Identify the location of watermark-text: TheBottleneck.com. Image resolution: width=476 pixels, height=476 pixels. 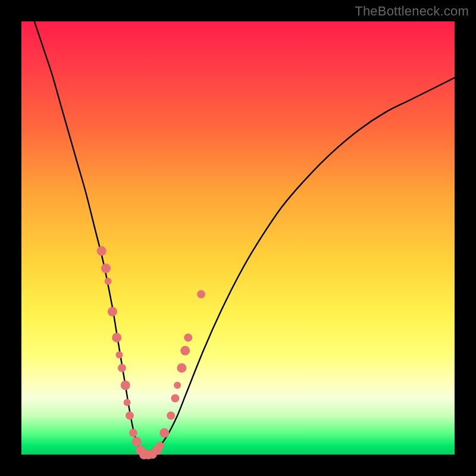
(412, 11).